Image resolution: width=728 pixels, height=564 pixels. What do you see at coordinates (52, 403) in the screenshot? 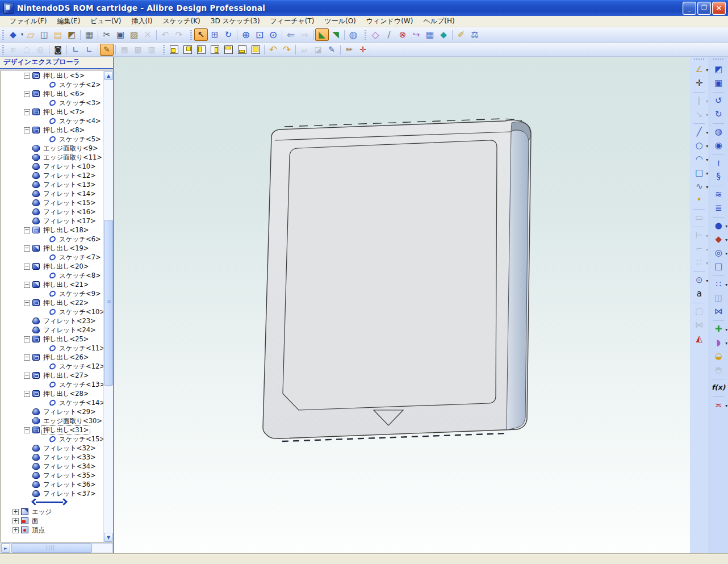
I see `tree-item: スケッチ<14>` at bounding box center [52, 403].